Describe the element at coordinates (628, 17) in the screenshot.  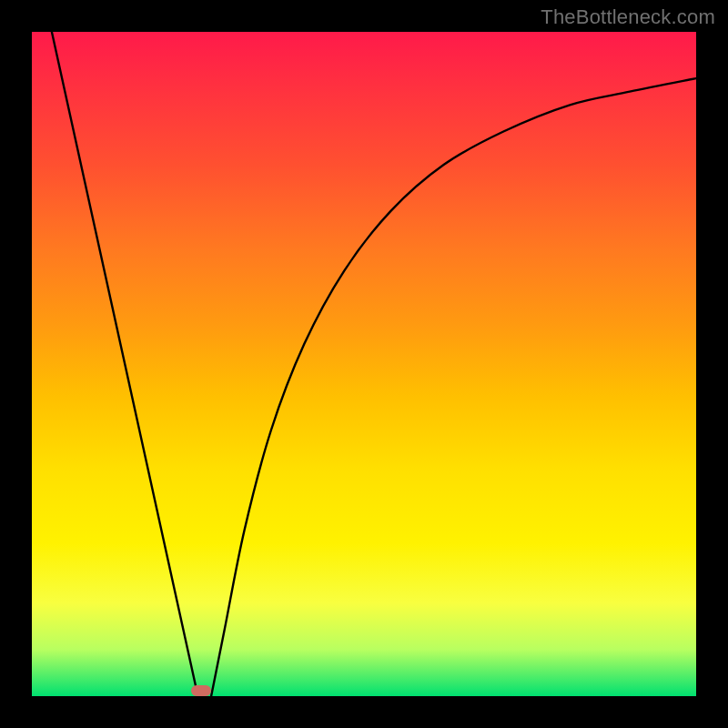
I see `watermark-text: TheBottleneck.com` at that location.